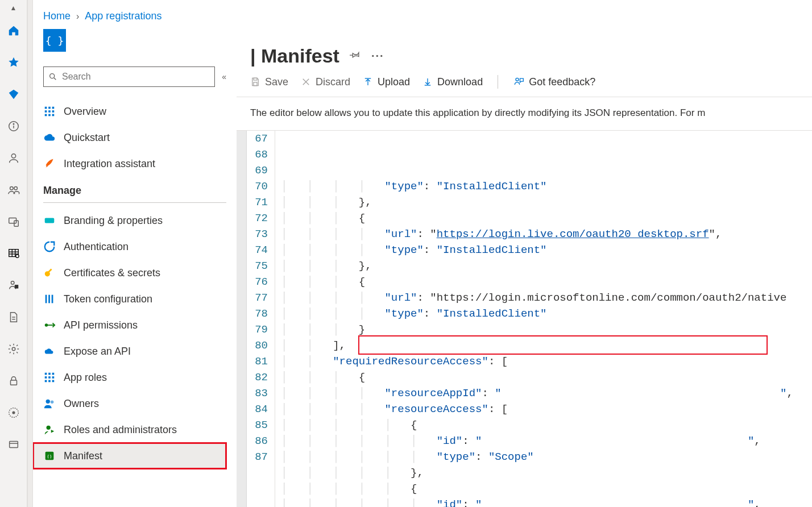  I want to click on code-line: │ │ ],, so click(546, 346).